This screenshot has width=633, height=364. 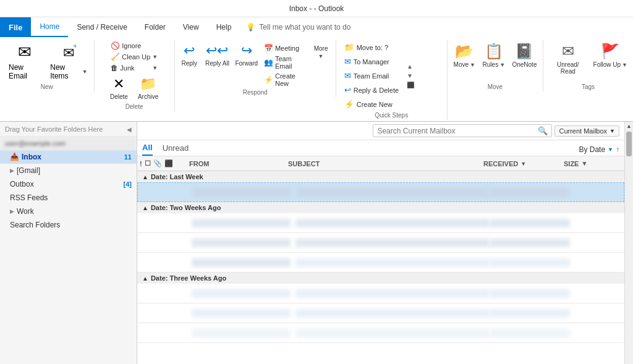 What do you see at coordinates (115, 57) in the screenshot?
I see `cleanup-icon: 🧹` at bounding box center [115, 57].